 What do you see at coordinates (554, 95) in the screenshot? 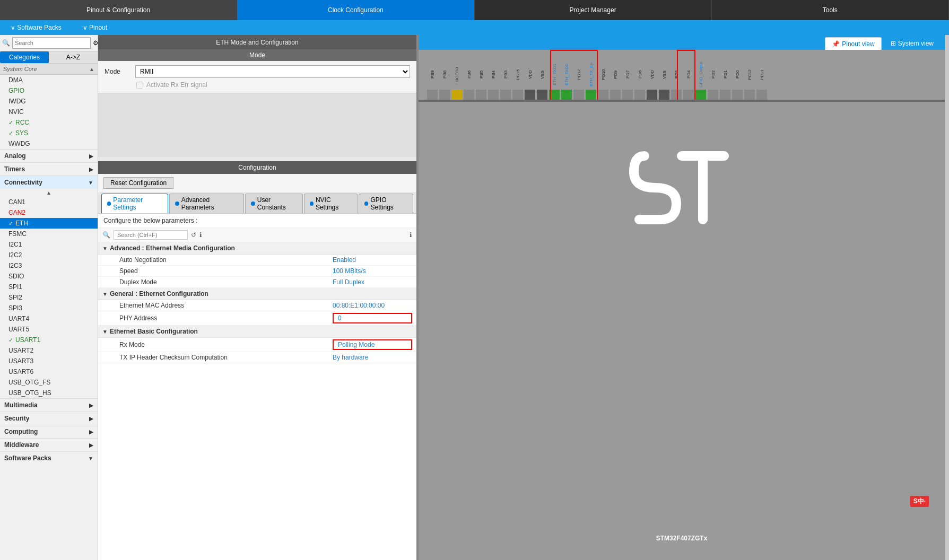
I see `pin-pg14` at bounding box center [554, 95].